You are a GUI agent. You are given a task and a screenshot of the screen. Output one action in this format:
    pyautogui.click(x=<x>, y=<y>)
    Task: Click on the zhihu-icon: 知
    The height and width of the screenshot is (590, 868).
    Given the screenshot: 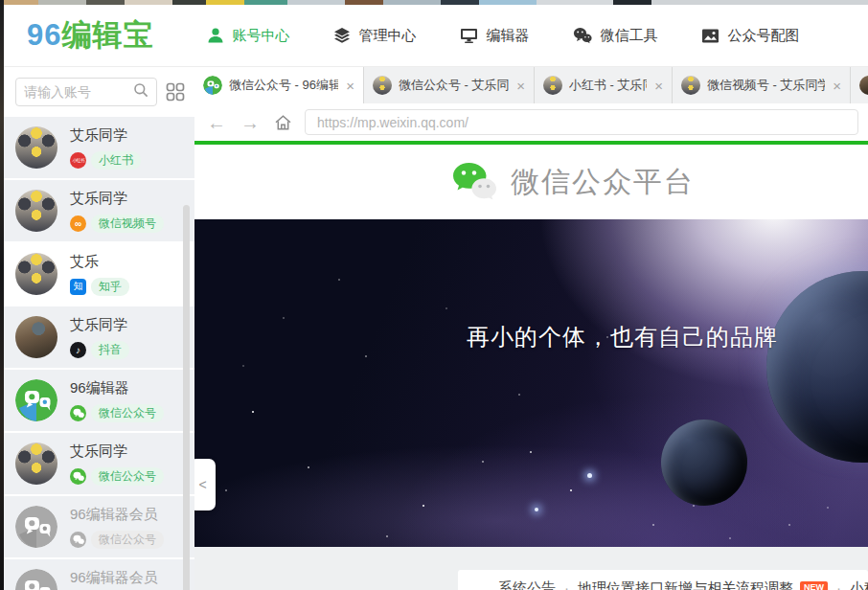 What is the action you would take?
    pyautogui.click(x=79, y=287)
    